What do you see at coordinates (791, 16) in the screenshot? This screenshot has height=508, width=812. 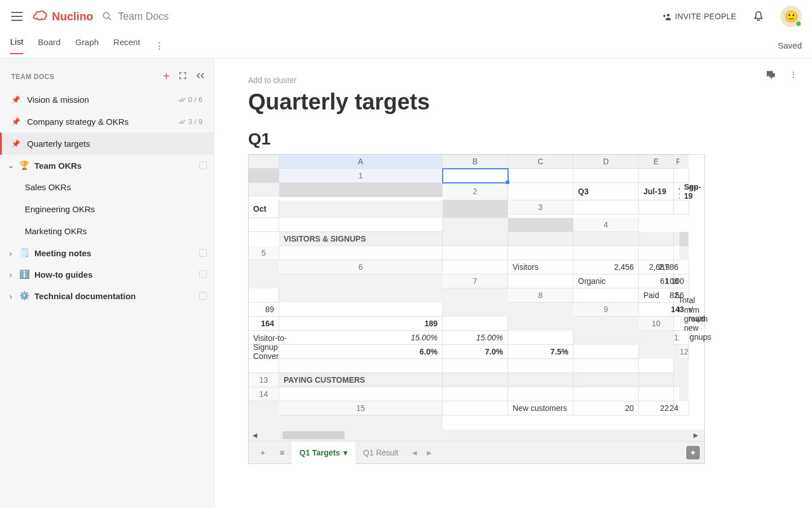 I see `user-avatar: 🙂` at bounding box center [791, 16].